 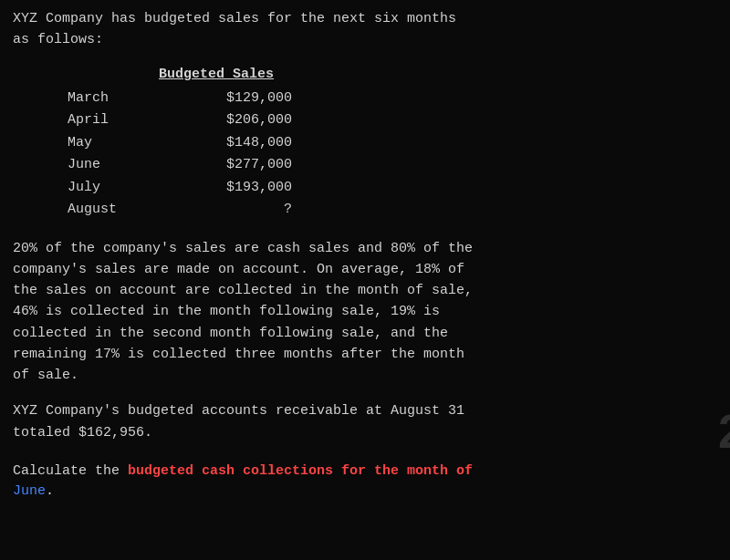 What do you see at coordinates (113, 99) in the screenshot?
I see `table-cell-month: March` at bounding box center [113, 99].